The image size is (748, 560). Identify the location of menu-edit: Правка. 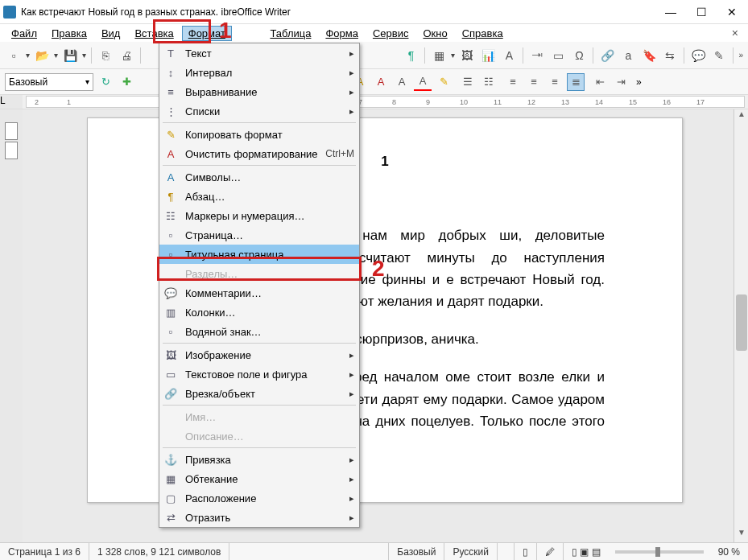
(69, 34).